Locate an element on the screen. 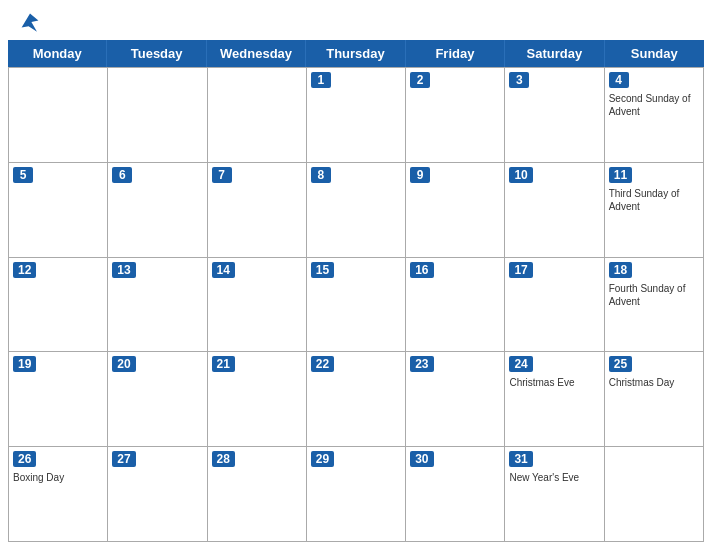  day-header-wednesday: Wednesday is located at coordinates (256, 54).